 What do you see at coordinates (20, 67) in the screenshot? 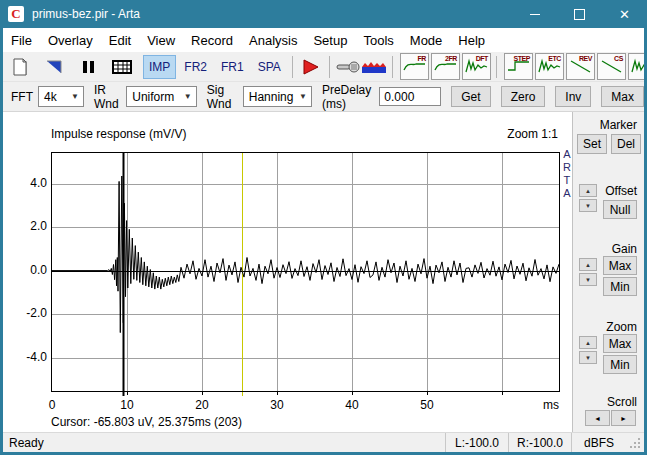
I see `new-file-icon` at bounding box center [20, 67].